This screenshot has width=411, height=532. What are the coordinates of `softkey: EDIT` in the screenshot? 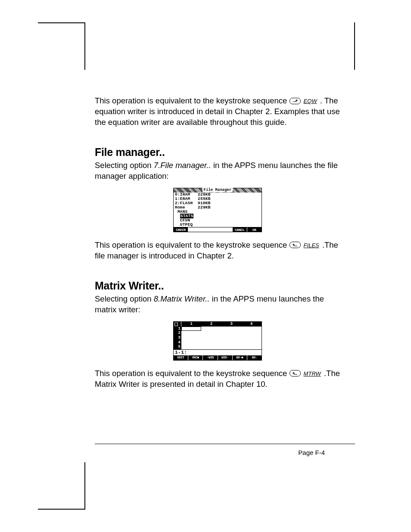 It's located at (181, 358).